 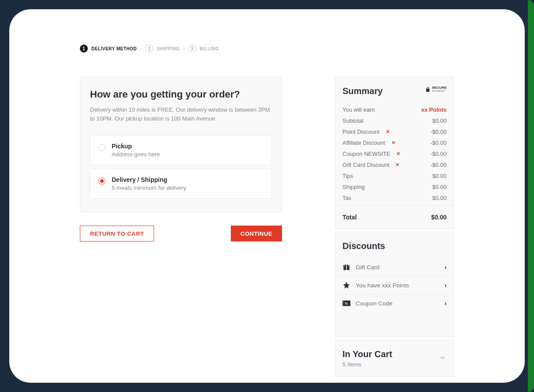 What do you see at coordinates (181, 114) in the screenshot?
I see `panel-description: Delivery within 10 miles is FREE. Our de…` at bounding box center [181, 114].